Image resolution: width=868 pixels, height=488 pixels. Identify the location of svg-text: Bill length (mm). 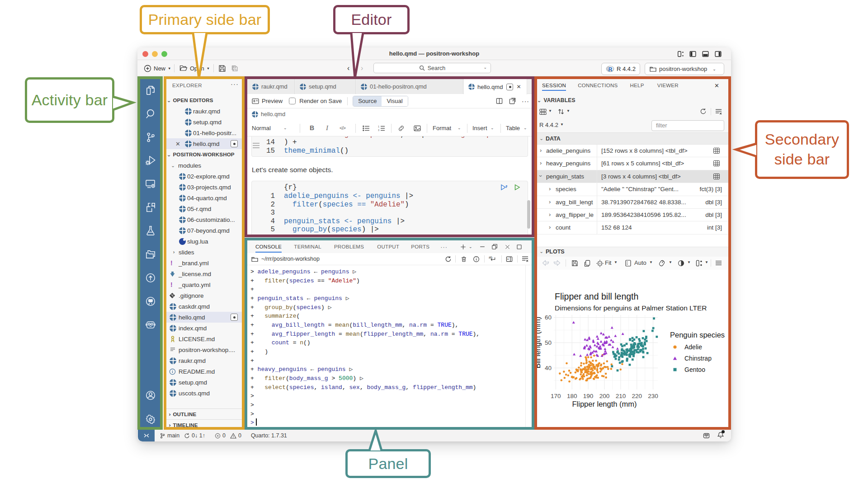
(539, 343).